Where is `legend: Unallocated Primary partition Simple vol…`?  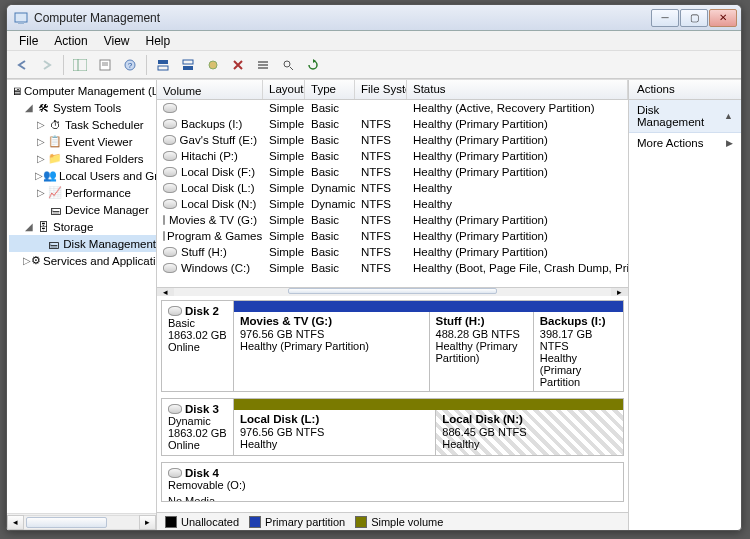 legend: Unallocated Primary partition Simple vol… is located at coordinates (392, 521).